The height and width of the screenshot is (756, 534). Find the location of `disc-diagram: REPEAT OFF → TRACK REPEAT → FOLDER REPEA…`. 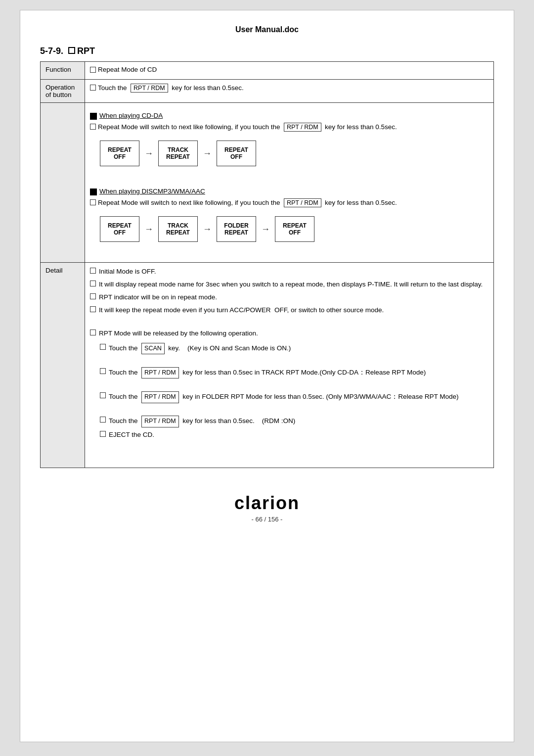

disc-diagram: REPEAT OFF → TRACK REPEAT → FOLDER REPEA… is located at coordinates (294, 229).